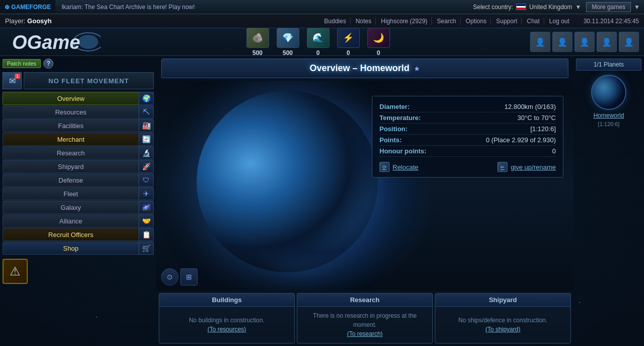 This screenshot has width=644, height=346. Describe the element at coordinates (15, 271) in the screenshot. I see `warning-icon: ⚠` at that location.